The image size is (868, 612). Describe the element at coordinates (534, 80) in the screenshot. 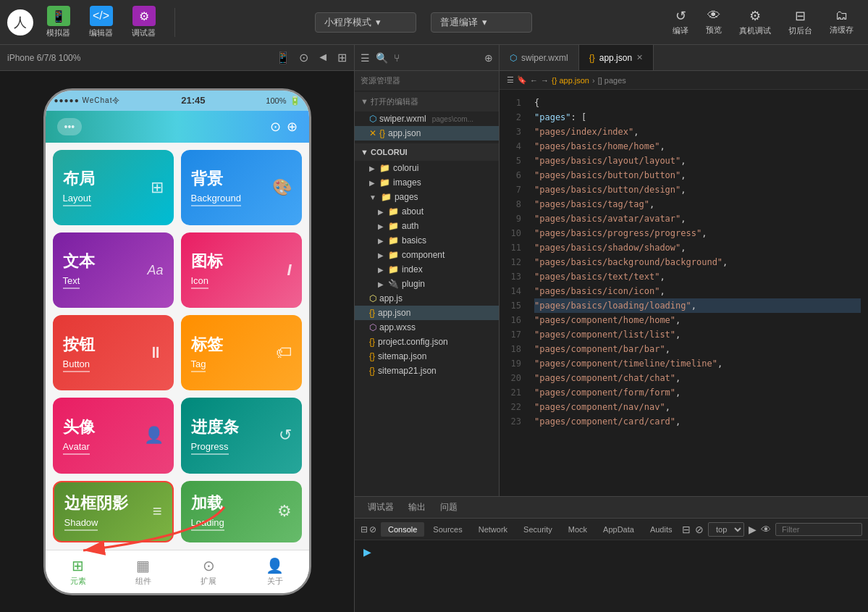

I see `breadcrumb-back: ←` at that location.